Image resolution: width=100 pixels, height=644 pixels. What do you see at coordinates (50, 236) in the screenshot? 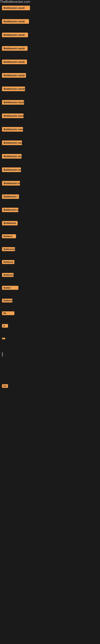
I see `bottleneck-item-18: Bottlene` at bounding box center [50, 236].